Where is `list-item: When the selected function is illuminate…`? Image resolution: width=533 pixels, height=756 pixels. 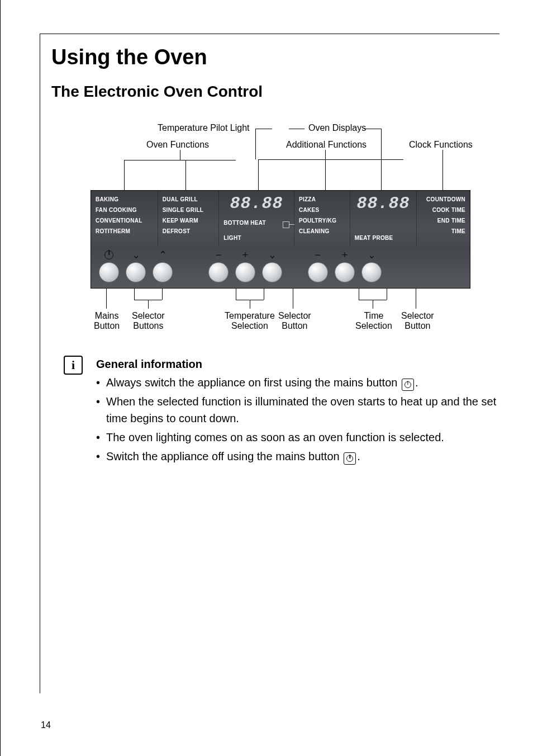
list-item: When the selected function is illuminate… is located at coordinates (298, 410).